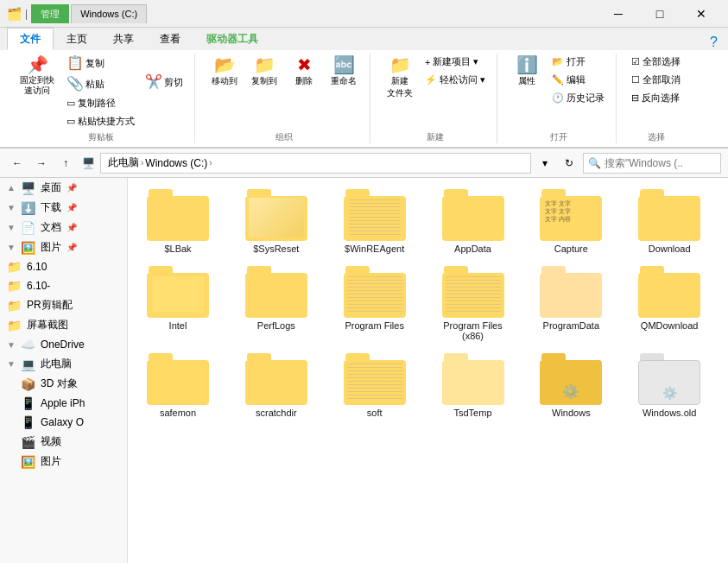  What do you see at coordinates (264, 65) in the screenshot?
I see `copy-to-icon: 📁` at bounding box center [264, 65].